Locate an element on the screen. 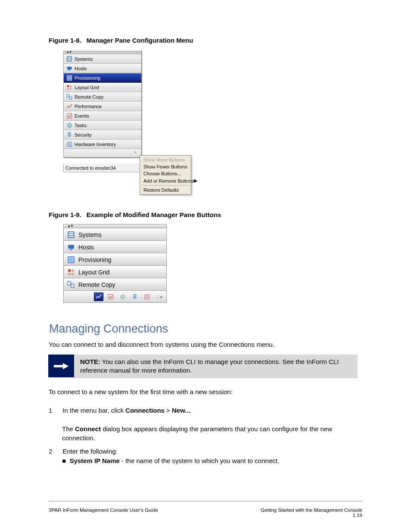 This screenshot has width=411, height=532. footer-page-number: 1.19 is located at coordinates (311, 515).